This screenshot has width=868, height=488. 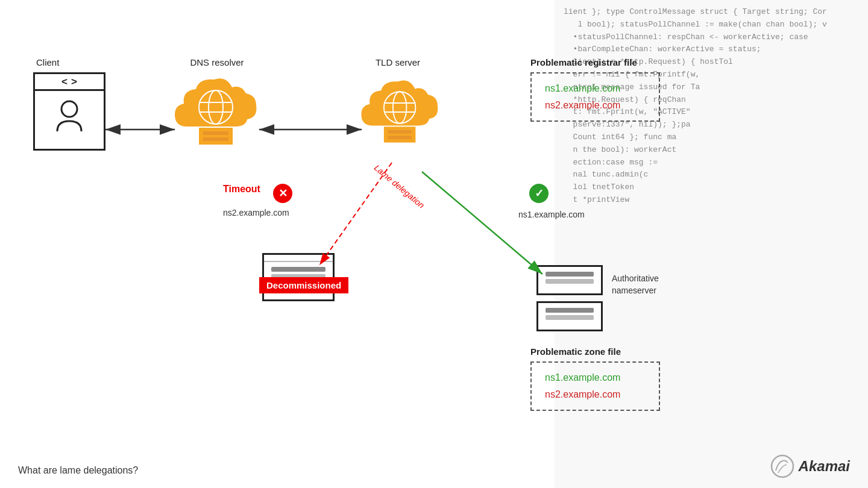 What do you see at coordinates (217, 111) in the screenshot?
I see `dns-cloud-svg` at bounding box center [217, 111].